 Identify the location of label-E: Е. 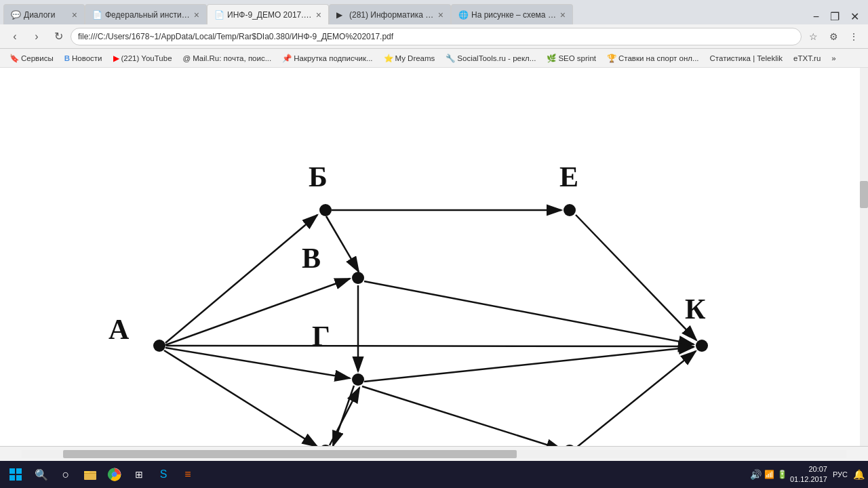
(569, 177).